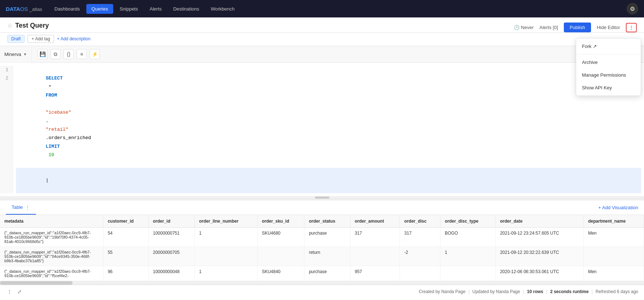 The width and height of the screenshot is (644, 300). I want to click on star-icon: ☆, so click(10, 25).